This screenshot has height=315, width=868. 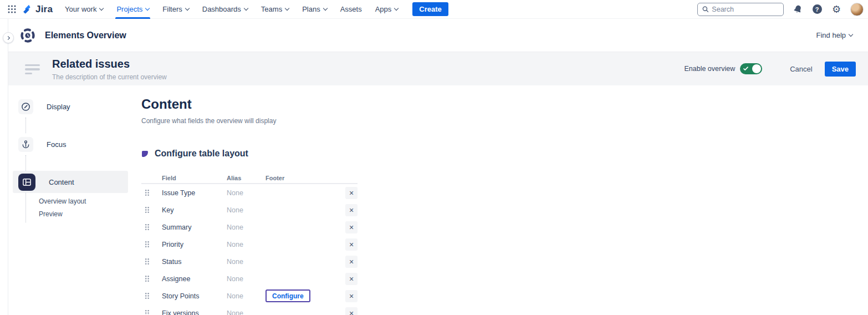 I want to click on nav-item-filters: Filters, so click(x=175, y=9).